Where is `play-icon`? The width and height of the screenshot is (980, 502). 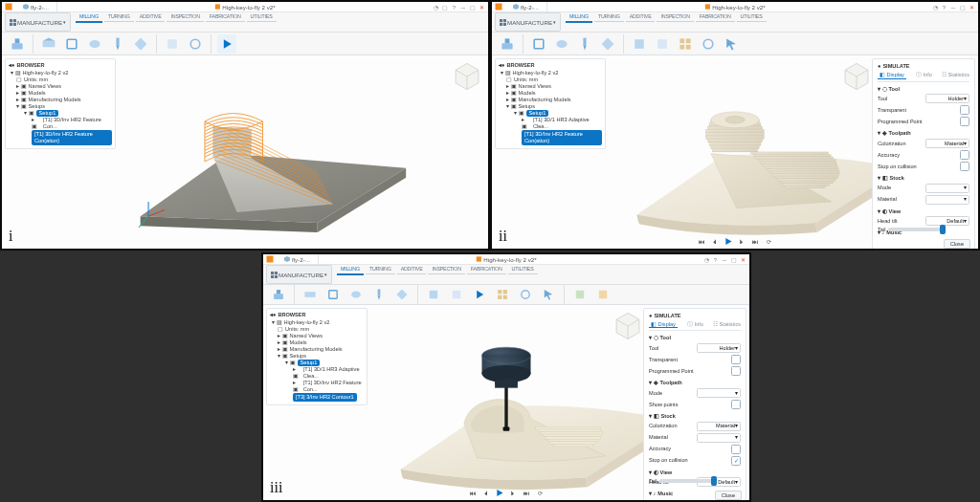 play-icon is located at coordinates (729, 241).